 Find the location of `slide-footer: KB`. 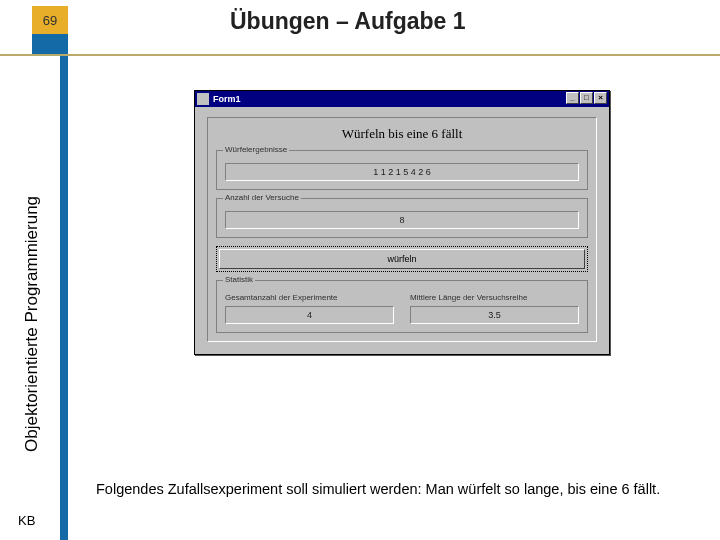

slide-footer: KB is located at coordinates (26, 520).